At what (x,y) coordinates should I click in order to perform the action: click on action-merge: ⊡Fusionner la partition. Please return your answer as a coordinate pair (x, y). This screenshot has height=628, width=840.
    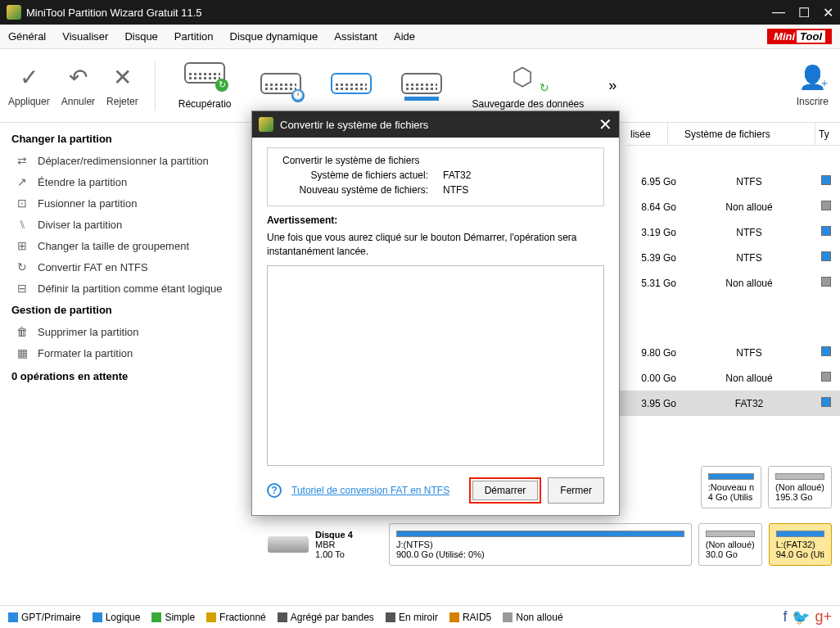
    Looking at the image, I should click on (126, 203).